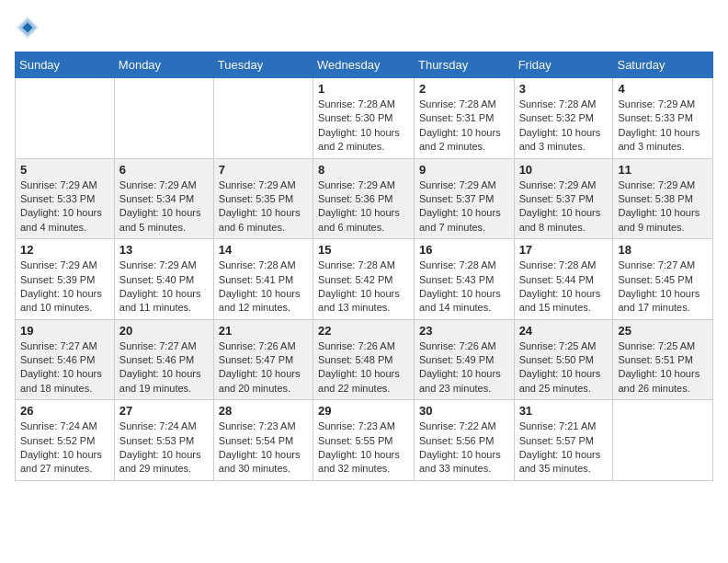 This screenshot has height=563, width=728. I want to click on day-cell: 26Sunrise: 7:24 AM Sunset: 5:52 PM Dayli…, so click(65, 441).